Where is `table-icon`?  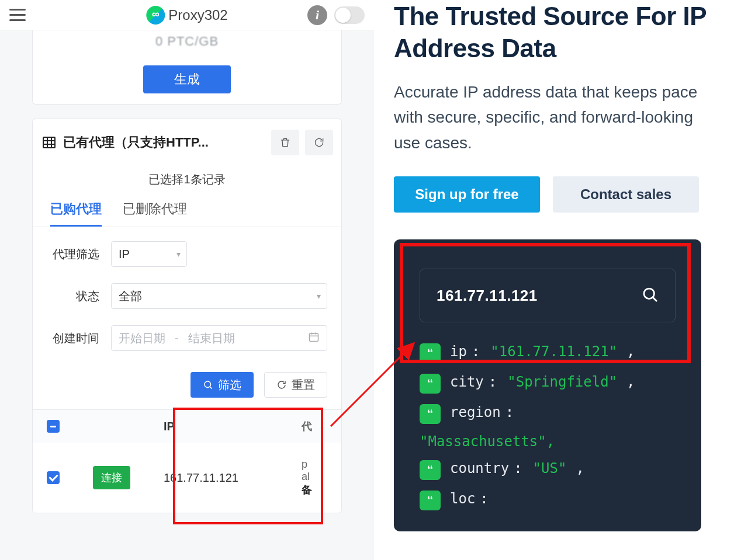 table-icon is located at coordinates (49, 142).